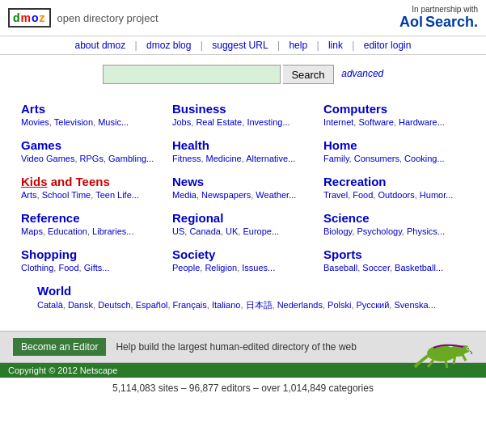  I want to click on cat-arts-subs: Movies, Television, Music..., so click(91, 122).